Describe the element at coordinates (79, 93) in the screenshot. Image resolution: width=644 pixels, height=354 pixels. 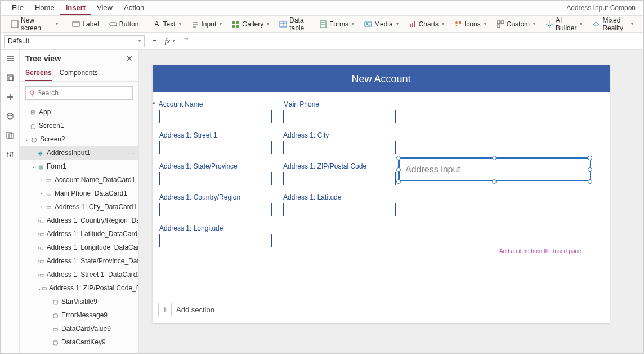
I see `tree-search: ⚲` at that location.